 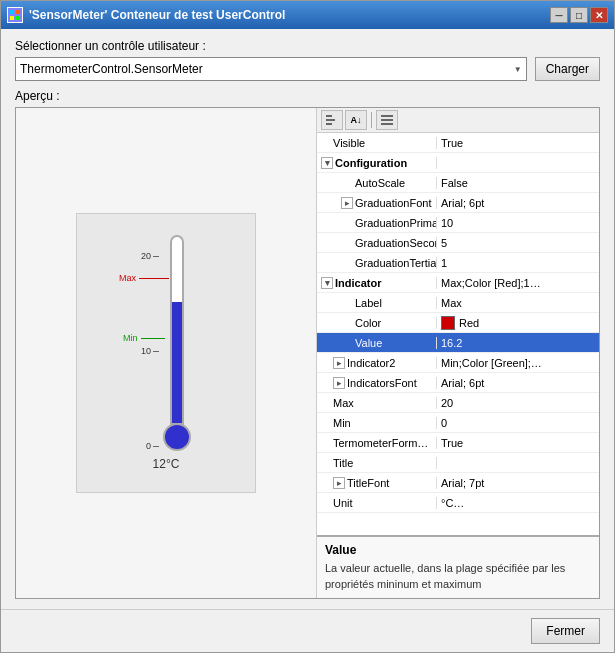 What do you see at coordinates (458, 423) in the screenshot?
I see `property-row-min: Min0` at bounding box center [458, 423].